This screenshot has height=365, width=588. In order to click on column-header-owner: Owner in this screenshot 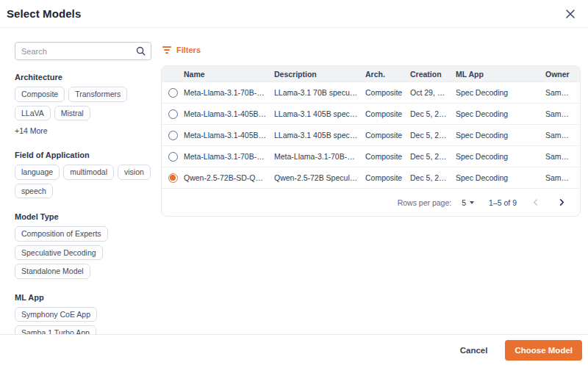, I will do `click(563, 74)`.